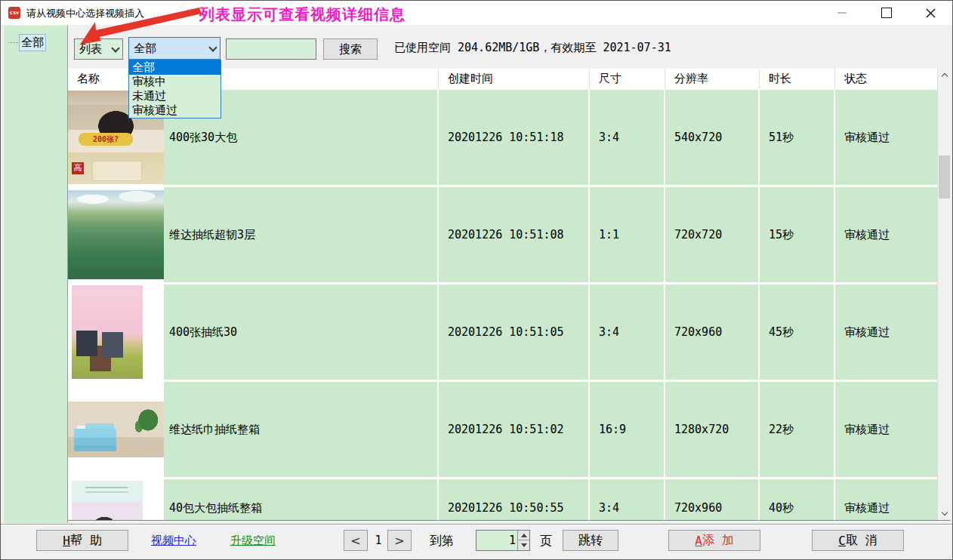 Image resolution: width=953 pixels, height=560 pixels. What do you see at coordinates (496, 540) in the screenshot?
I see `page-number-input` at bounding box center [496, 540].